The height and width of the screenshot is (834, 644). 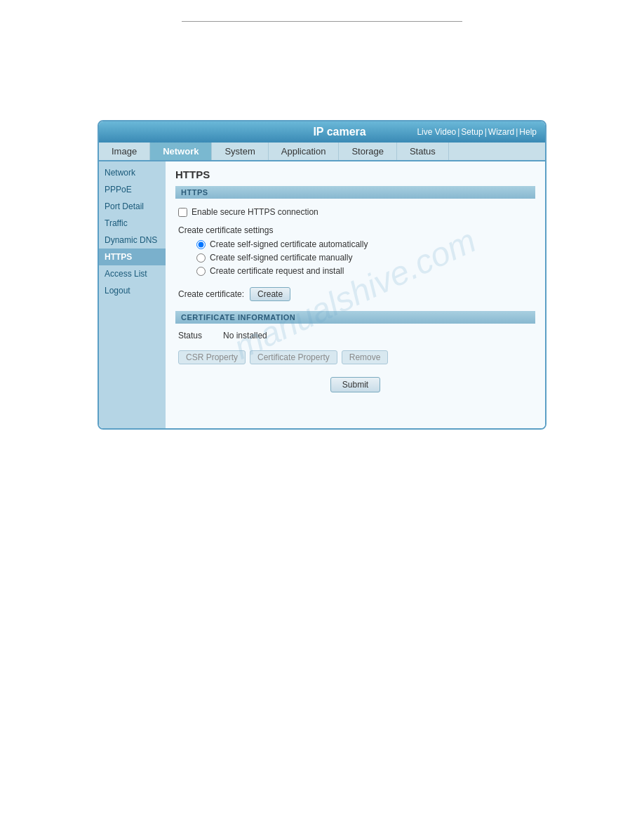 What do you see at coordinates (246, 336) in the screenshot?
I see `cert-status-value: No installed` at bounding box center [246, 336].